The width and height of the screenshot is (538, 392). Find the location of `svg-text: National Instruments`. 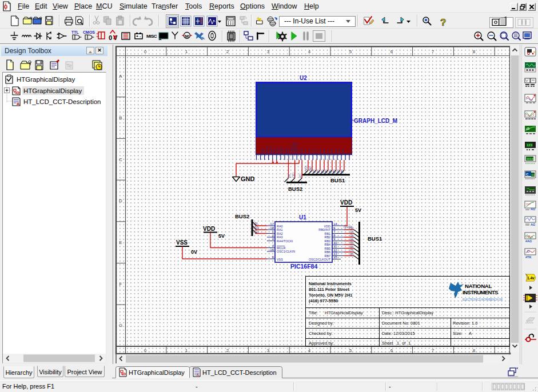

svg-text: National Instruments is located at coordinates (330, 283).